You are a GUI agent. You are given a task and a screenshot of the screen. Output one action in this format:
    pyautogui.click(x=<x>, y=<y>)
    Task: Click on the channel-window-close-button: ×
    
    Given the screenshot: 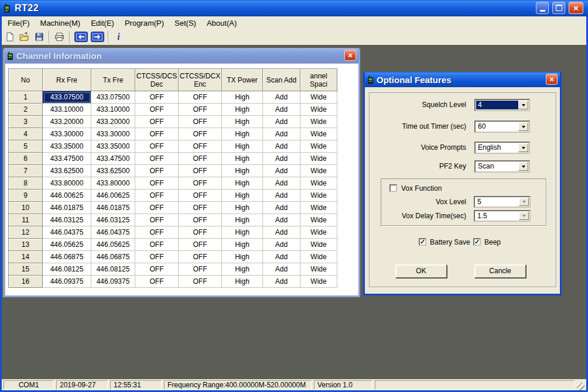 What is the action you would take?
    pyautogui.click(x=350, y=55)
    